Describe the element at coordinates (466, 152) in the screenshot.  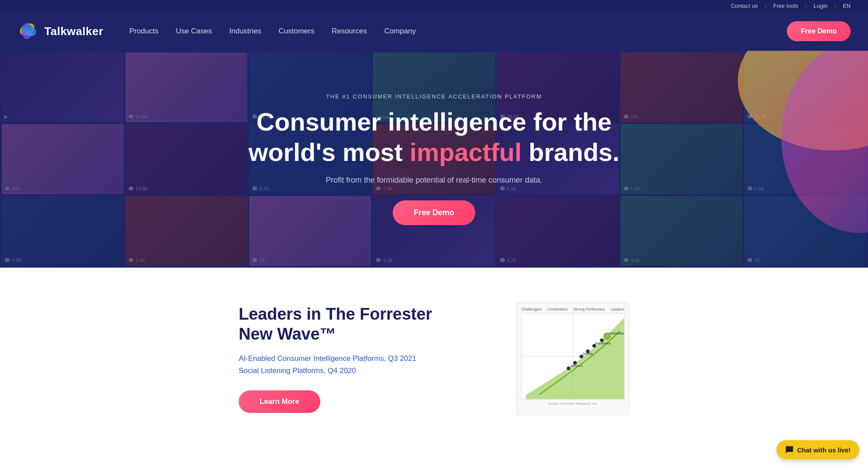
I see `hero-title-accent: impactful` at that location.